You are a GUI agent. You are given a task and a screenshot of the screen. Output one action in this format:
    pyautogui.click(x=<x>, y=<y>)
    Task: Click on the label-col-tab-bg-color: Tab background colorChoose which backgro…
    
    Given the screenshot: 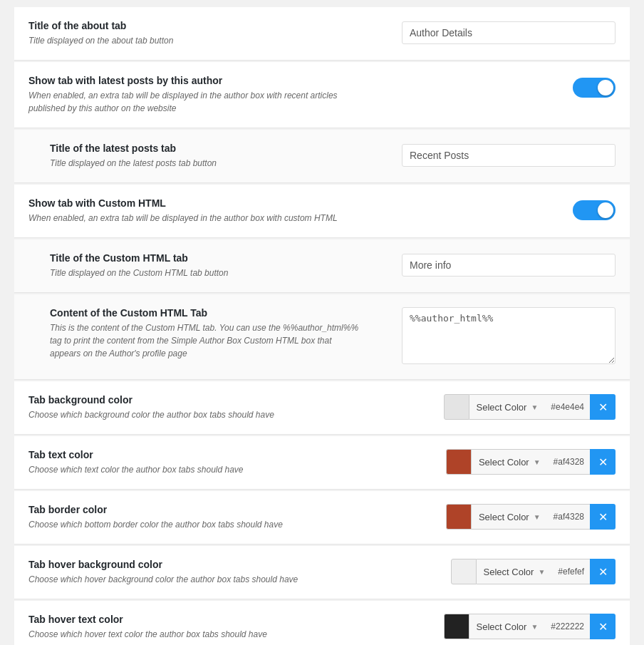 What is the action you would take?
    pyautogui.click(x=192, y=408)
    